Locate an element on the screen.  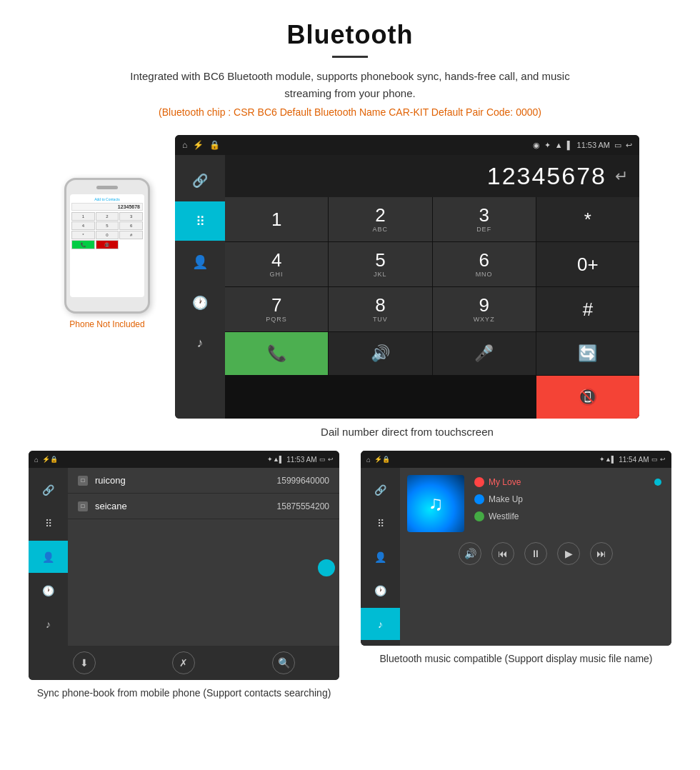
speaker-button: 🔊 is located at coordinates (380, 354).